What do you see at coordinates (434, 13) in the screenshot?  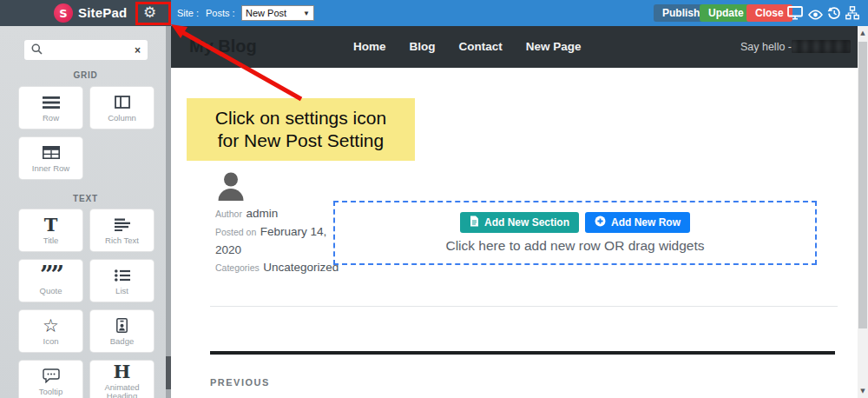 I see `topbar: S SitePad ⚙ Site : Posts : New Post ▼ Pu…` at bounding box center [434, 13].